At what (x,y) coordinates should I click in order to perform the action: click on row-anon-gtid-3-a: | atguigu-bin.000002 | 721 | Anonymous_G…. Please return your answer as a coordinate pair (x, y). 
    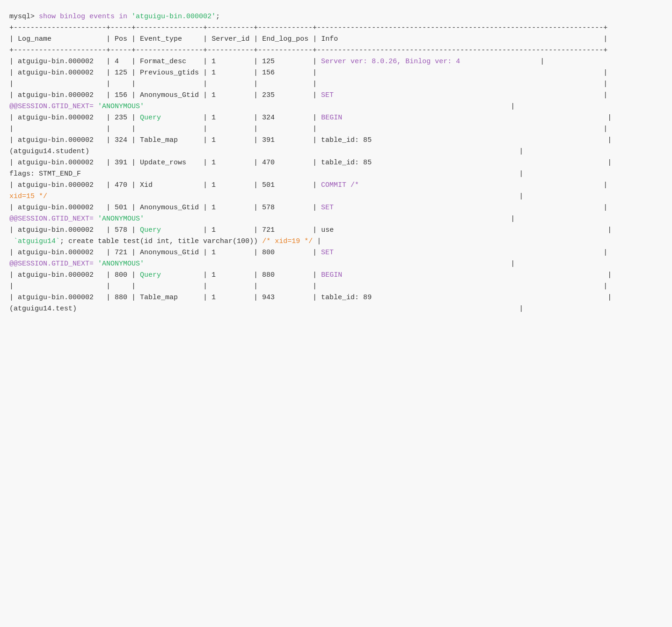
    Looking at the image, I should click on (336, 253).